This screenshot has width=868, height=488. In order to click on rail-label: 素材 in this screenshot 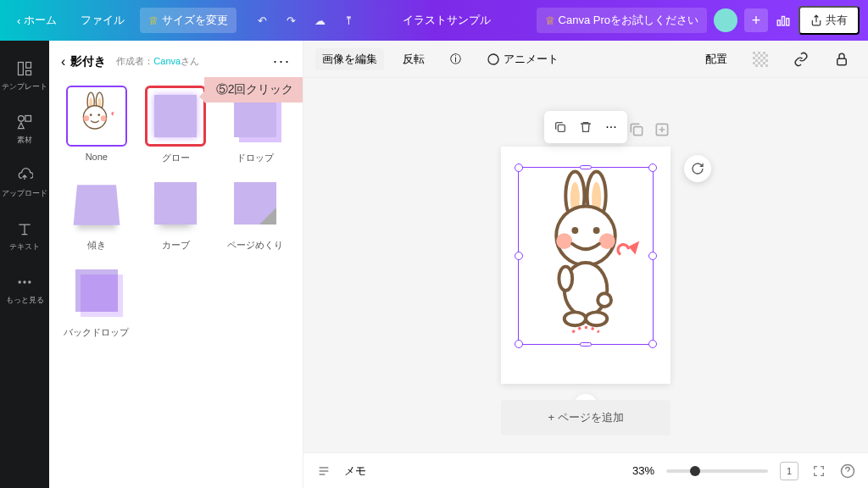, I will do `click(25, 141)`.